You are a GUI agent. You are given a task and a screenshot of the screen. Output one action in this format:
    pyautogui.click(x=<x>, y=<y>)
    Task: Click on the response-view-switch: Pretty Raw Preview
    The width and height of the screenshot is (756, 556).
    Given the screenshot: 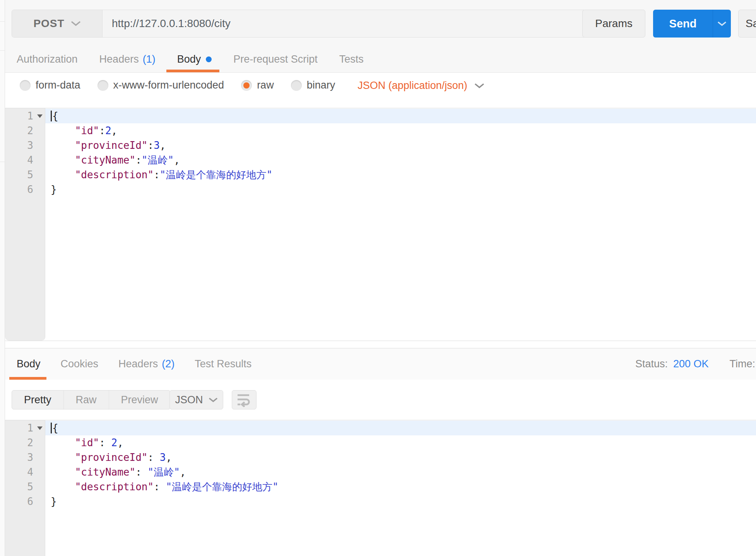 What is the action you would take?
    pyautogui.click(x=91, y=400)
    